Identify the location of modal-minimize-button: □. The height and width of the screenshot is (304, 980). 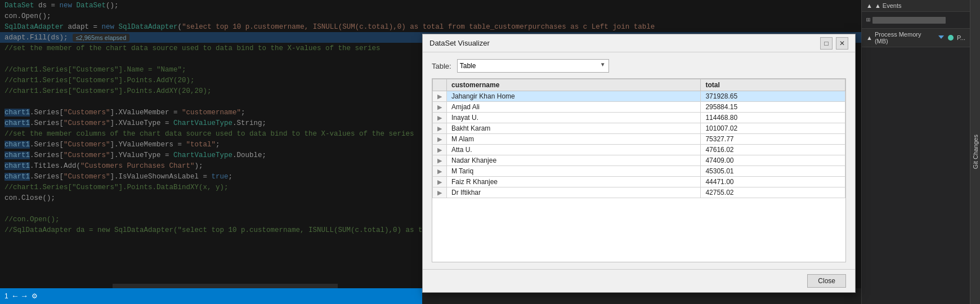
(826, 43).